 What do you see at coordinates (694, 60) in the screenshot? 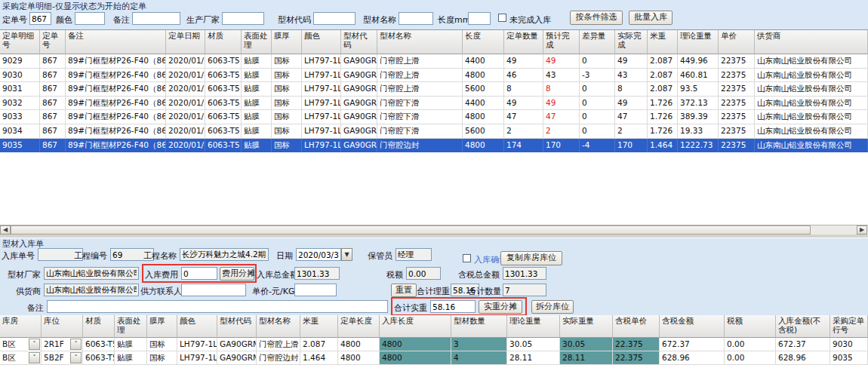
I see `cell-text: 449.96` at bounding box center [694, 60].